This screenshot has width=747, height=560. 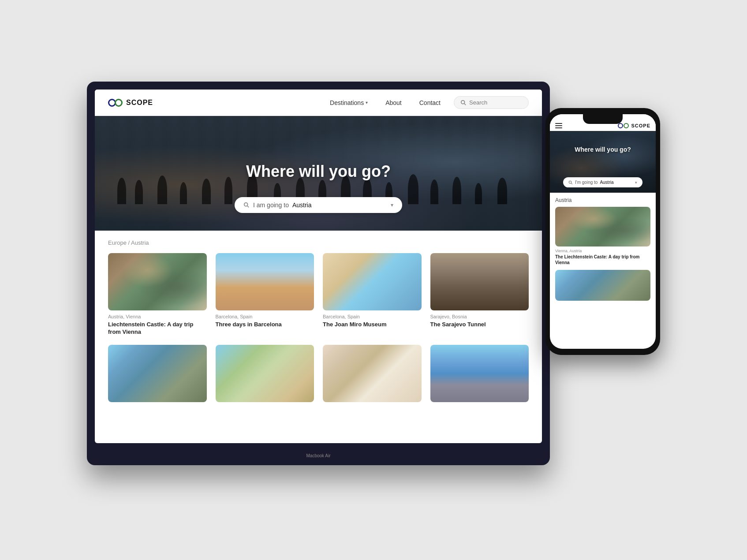 I want to click on phone-card-location-0: Vienna, Austria, so click(x=603, y=251).